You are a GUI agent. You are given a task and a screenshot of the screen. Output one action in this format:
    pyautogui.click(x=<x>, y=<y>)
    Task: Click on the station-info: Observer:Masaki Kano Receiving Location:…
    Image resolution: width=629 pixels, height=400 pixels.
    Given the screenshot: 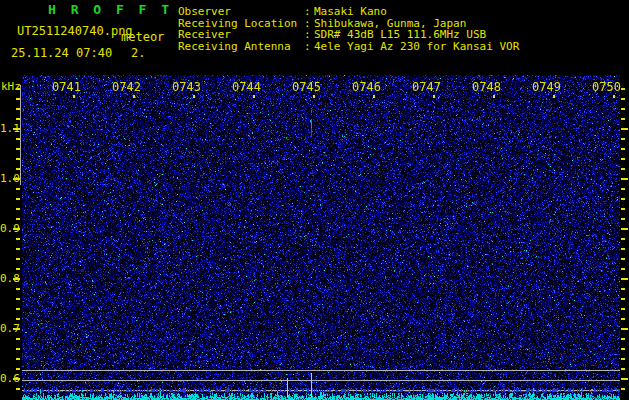 What is the action you would take?
    pyautogui.click(x=348, y=29)
    